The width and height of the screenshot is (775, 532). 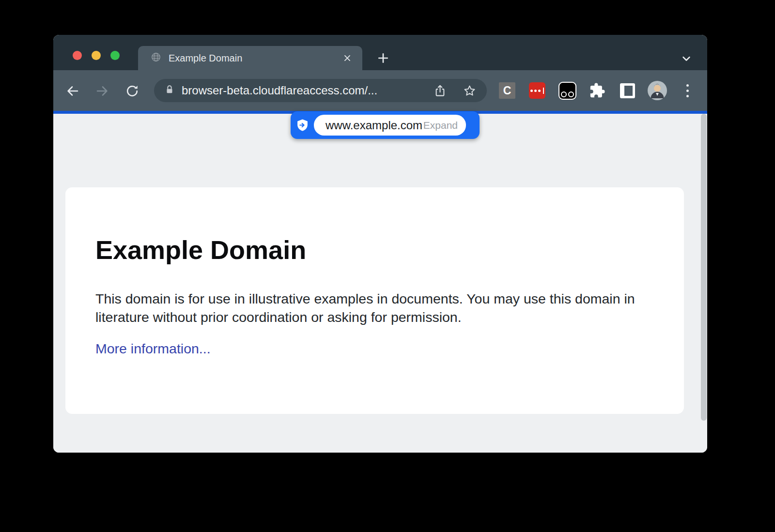 I want to click on expand-button: Expand, so click(x=441, y=125).